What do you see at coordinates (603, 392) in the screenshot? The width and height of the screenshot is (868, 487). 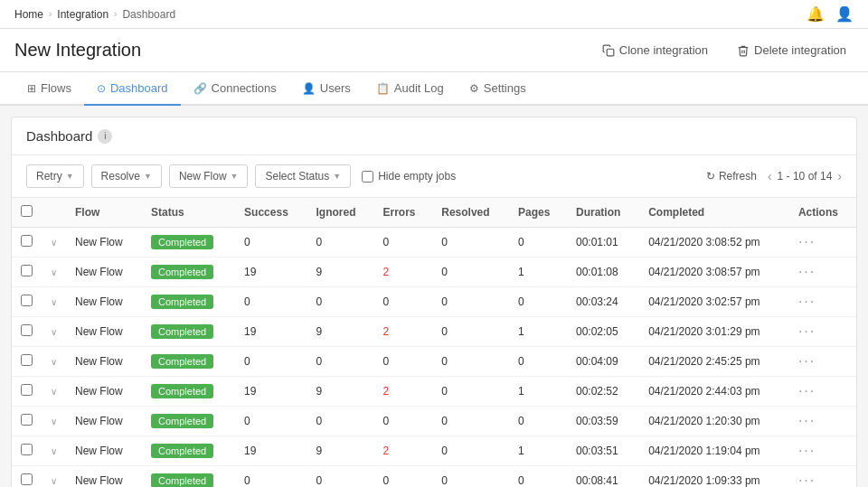 I see `row-duration: 00:02:52` at bounding box center [603, 392].